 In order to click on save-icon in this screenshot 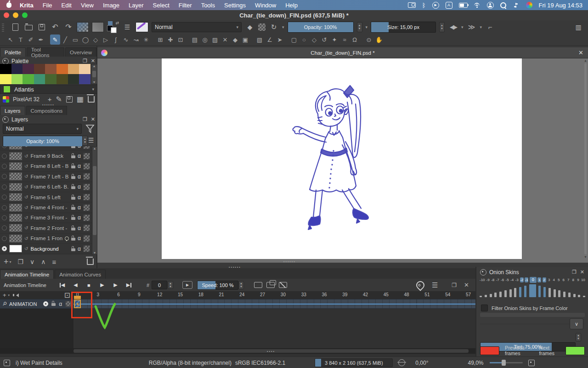, I will do `click(42, 27)`.